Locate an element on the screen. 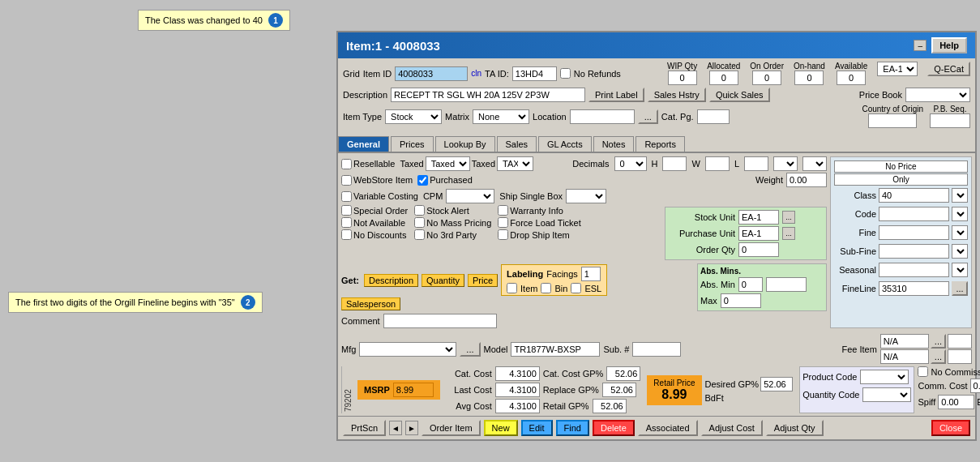  webstore-checkbox is located at coordinates (347, 180).